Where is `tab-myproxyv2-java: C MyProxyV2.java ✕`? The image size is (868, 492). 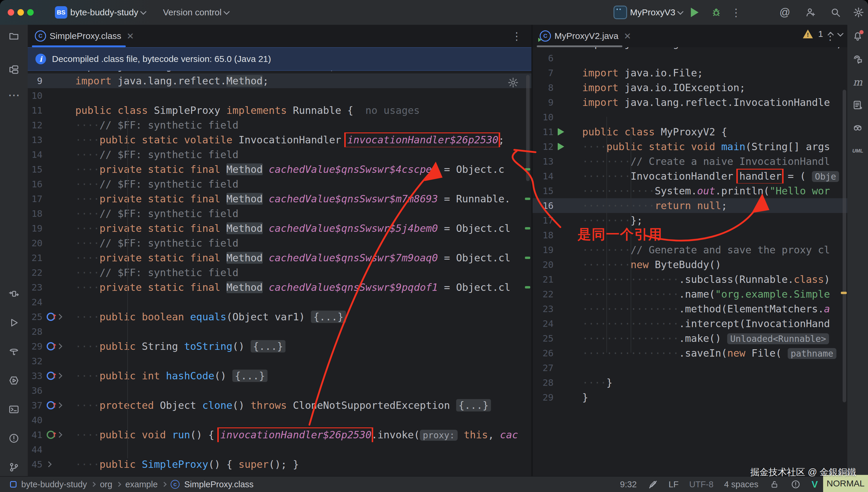
tab-myproxyv2-java: C MyProxyV2.java ✕ is located at coordinates (585, 36).